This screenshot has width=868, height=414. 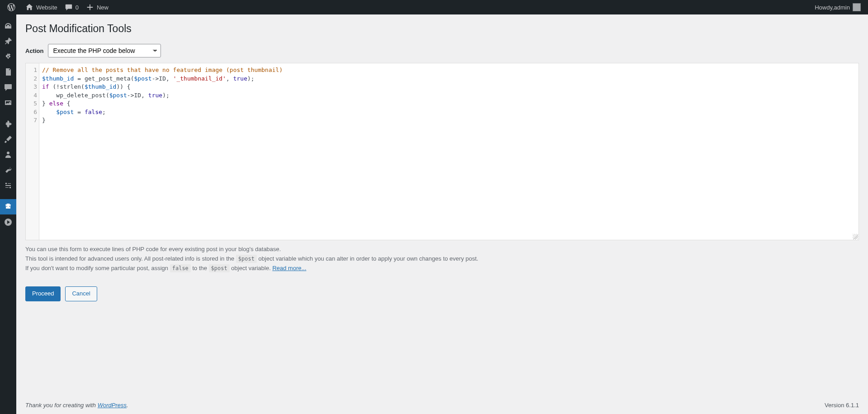 What do you see at coordinates (449, 112) in the screenshot?
I see `code-line: $post = false;` at bounding box center [449, 112].